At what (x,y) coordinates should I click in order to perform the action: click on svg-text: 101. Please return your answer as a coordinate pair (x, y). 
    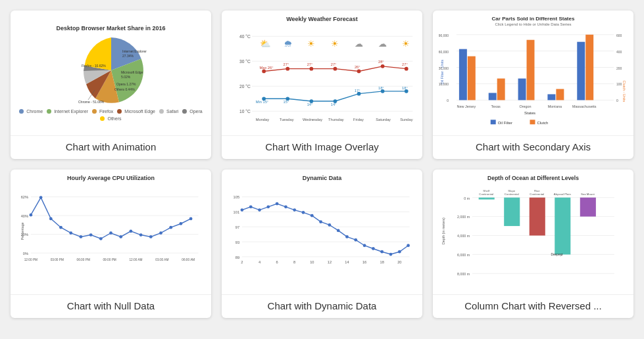
    Looking at the image, I should click on (237, 212).